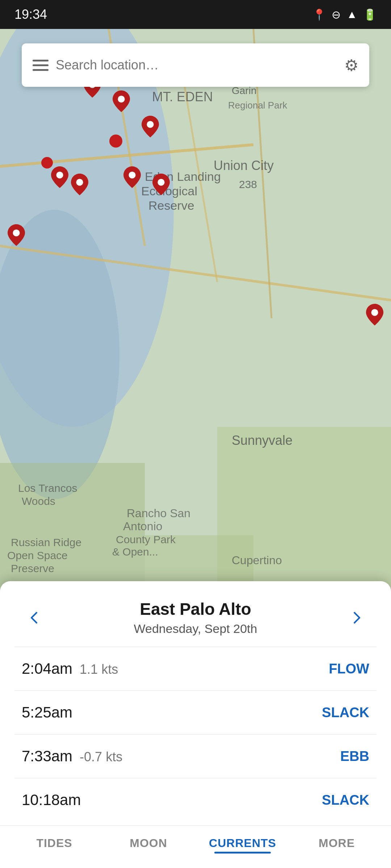  Describe the element at coordinates (47, 669) in the screenshot. I see `current-time: 2:04am` at that location.